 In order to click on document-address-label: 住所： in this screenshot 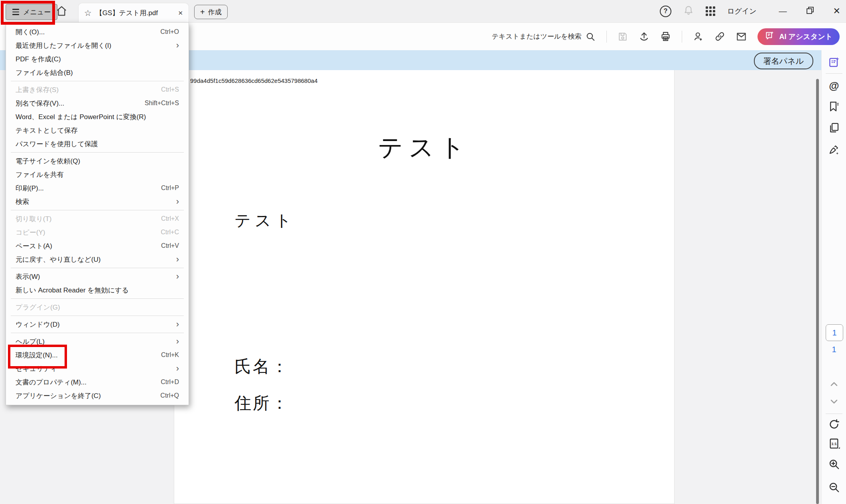, I will do `click(262, 403)`.